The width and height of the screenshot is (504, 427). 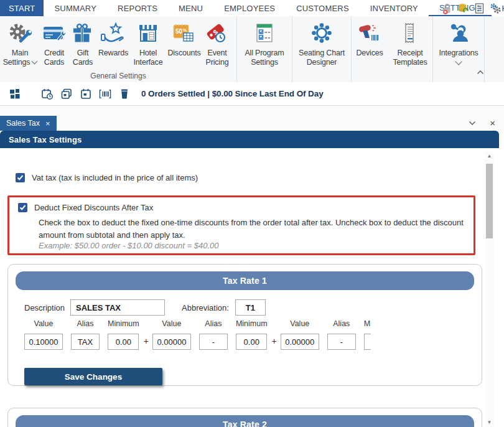 I want to click on ribbon-item-event-pricing: $ Event Pricing, so click(x=217, y=42).